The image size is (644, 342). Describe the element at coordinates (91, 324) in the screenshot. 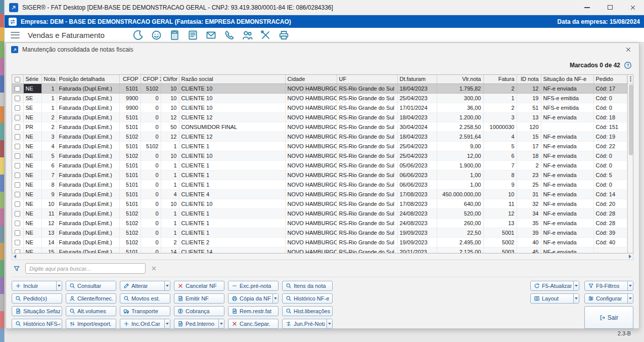

I see `button-import-export: Import/export.` at that location.